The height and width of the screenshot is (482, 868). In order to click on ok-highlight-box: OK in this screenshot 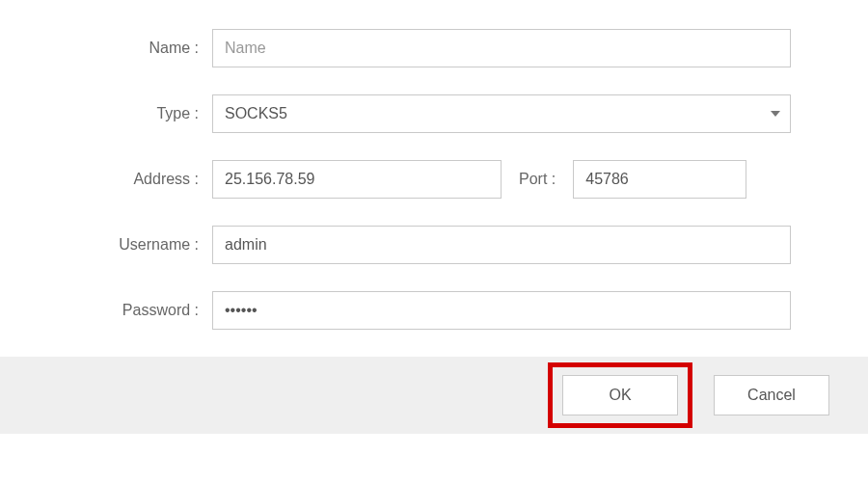, I will do `click(620, 395)`.